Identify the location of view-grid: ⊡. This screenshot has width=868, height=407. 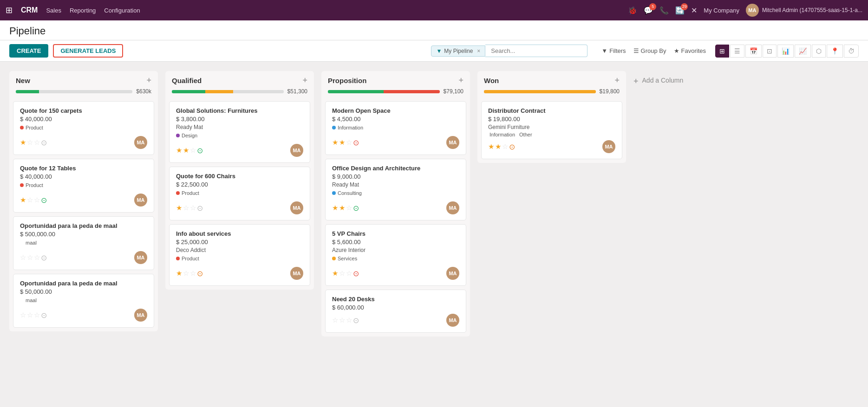
(770, 51).